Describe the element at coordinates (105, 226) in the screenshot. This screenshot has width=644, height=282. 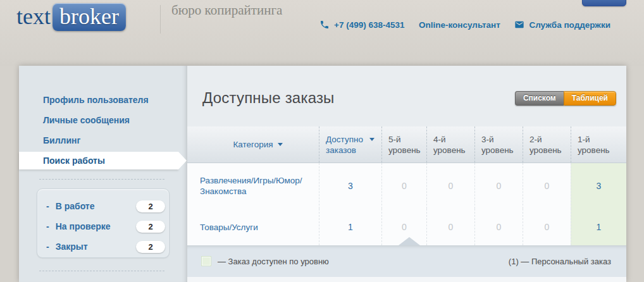
I see `filter-on-review: - На проверке 2` at that location.